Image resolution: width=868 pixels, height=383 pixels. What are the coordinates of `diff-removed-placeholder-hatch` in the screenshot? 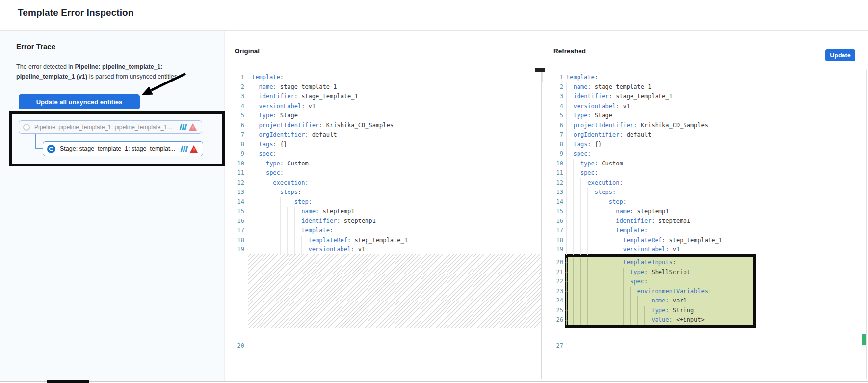 It's located at (395, 291).